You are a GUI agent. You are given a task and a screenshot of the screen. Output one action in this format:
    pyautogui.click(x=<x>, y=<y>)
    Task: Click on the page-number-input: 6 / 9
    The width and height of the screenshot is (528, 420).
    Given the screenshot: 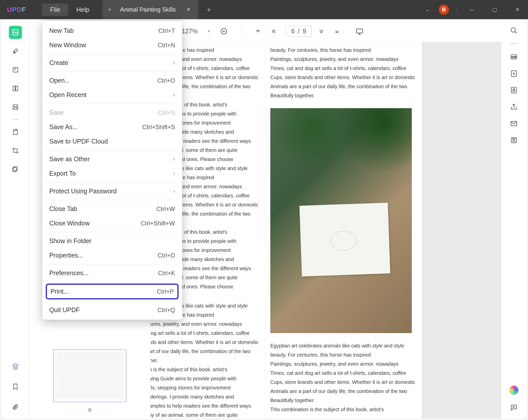 What is the action you would take?
    pyautogui.click(x=299, y=31)
    